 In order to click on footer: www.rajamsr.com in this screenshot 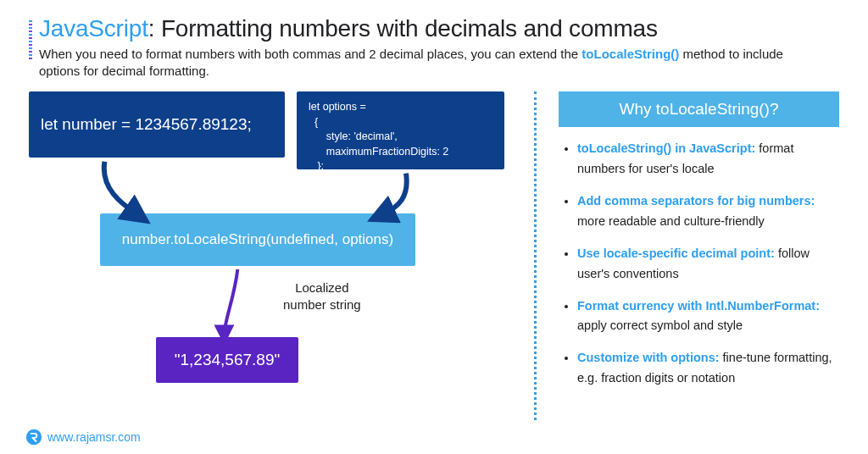, I will do `click(83, 437)`.